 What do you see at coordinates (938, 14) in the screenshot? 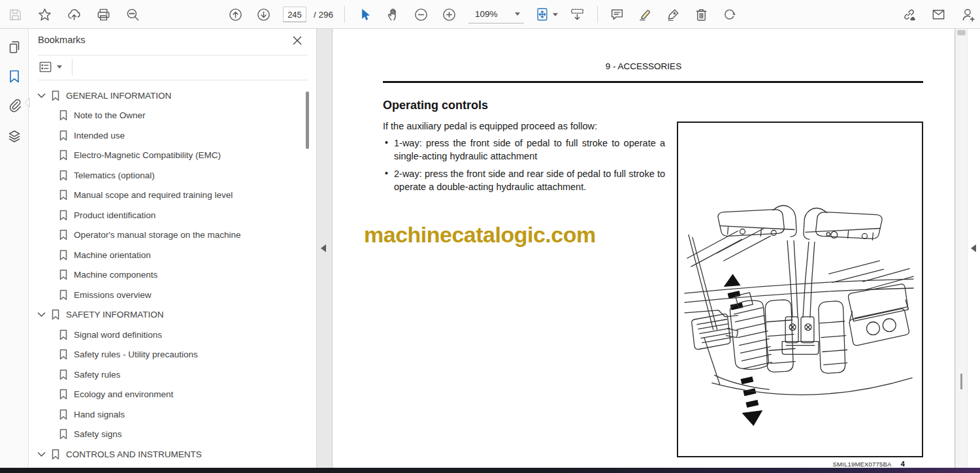
I see `email-button` at bounding box center [938, 14].